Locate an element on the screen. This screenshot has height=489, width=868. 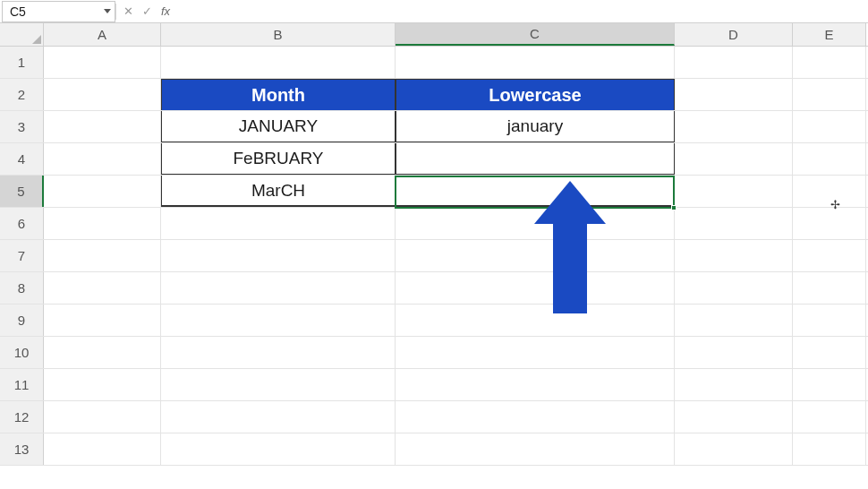
row-header-2: 2 is located at coordinates (21, 95).